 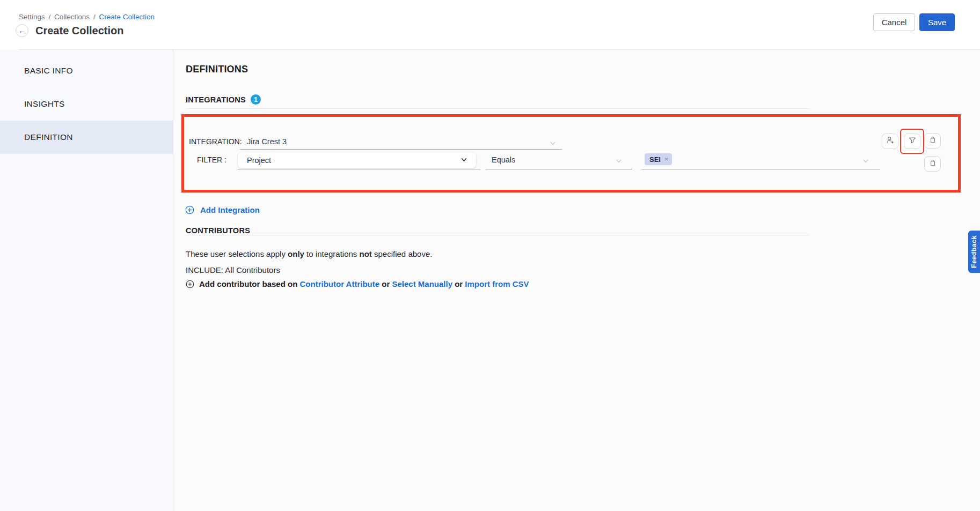 I want to click on filter-field-underline, so click(x=359, y=169).